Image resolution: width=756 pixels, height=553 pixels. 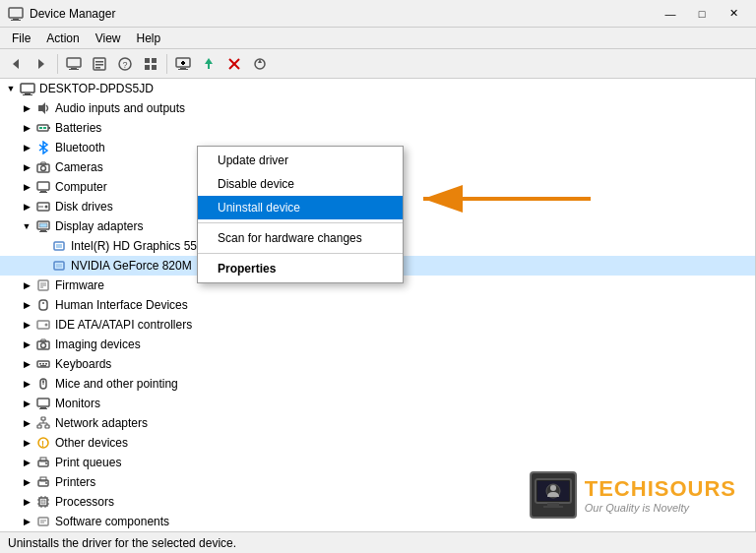 I want to click on list-item: ▶ Imaging devices, so click(x=378, y=344).